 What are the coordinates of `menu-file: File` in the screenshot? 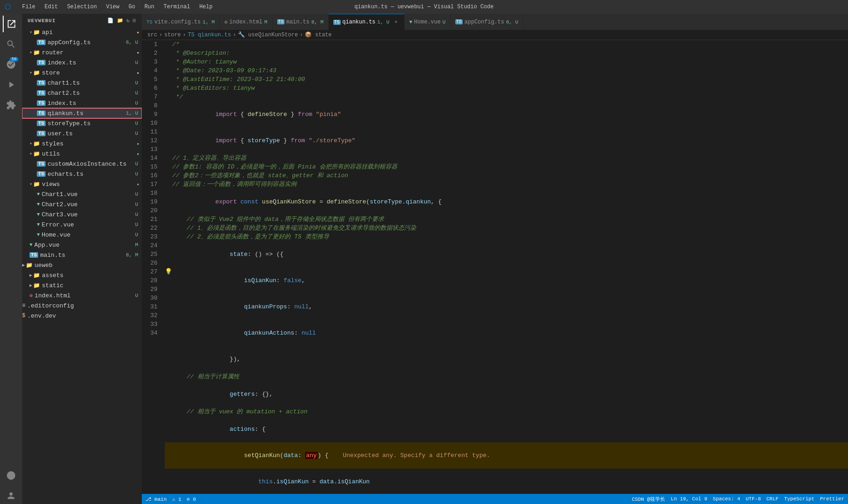 It's located at (29, 7).